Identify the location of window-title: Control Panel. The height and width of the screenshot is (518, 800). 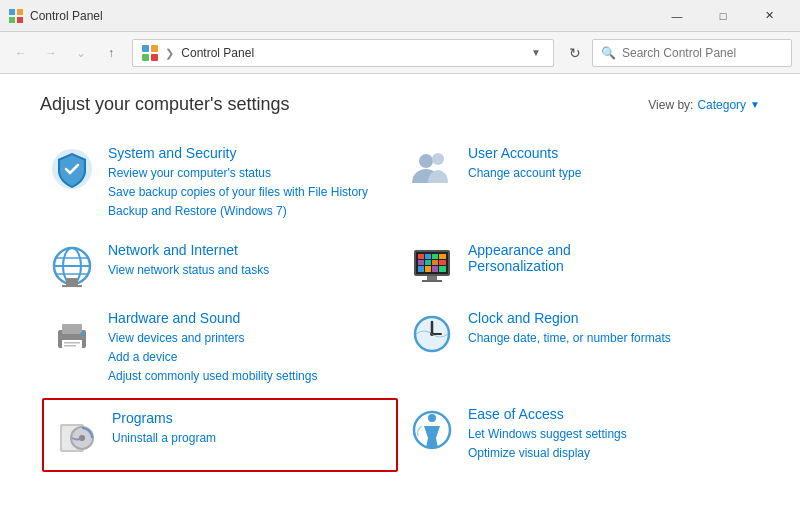
(342, 16).